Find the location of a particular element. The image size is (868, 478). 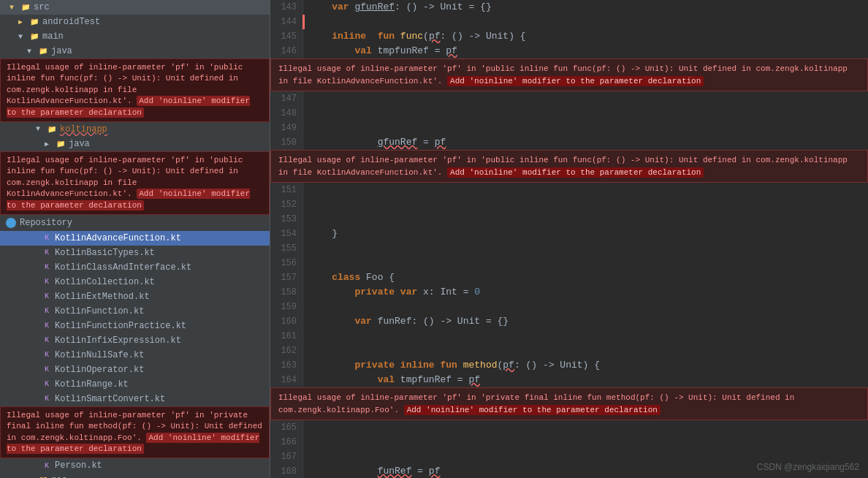

tree-item-person: K Person.kt is located at coordinates (134, 466).